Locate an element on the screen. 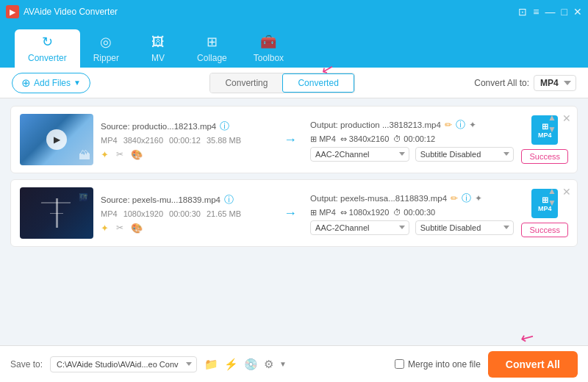  status-badge-1: Success is located at coordinates (545, 156).